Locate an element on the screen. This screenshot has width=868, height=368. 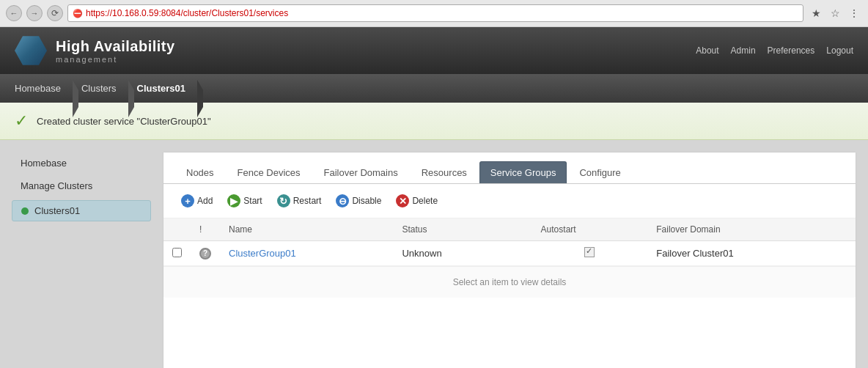
breadcrumb-clusters01: Clusters01 is located at coordinates (163, 88).